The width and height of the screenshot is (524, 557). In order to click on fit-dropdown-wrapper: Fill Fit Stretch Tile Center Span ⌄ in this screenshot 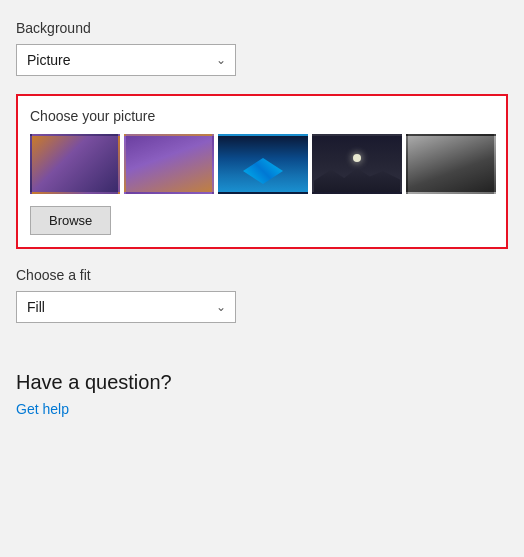, I will do `click(126, 307)`.